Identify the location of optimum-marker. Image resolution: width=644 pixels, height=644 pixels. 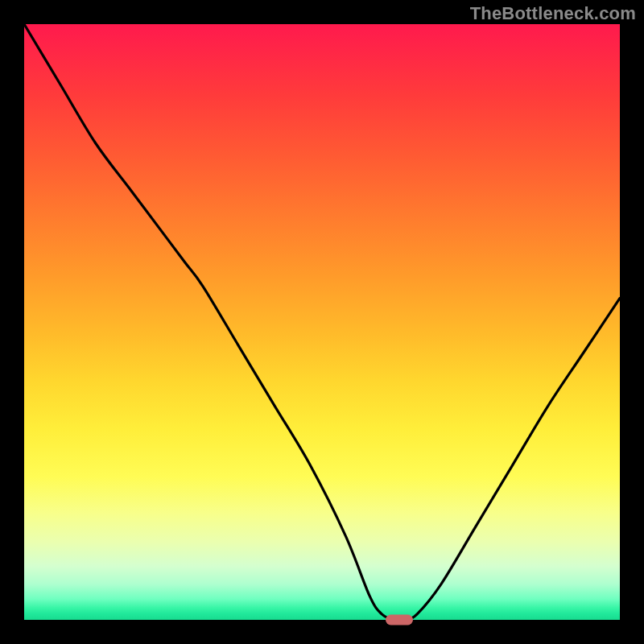
(399, 620).